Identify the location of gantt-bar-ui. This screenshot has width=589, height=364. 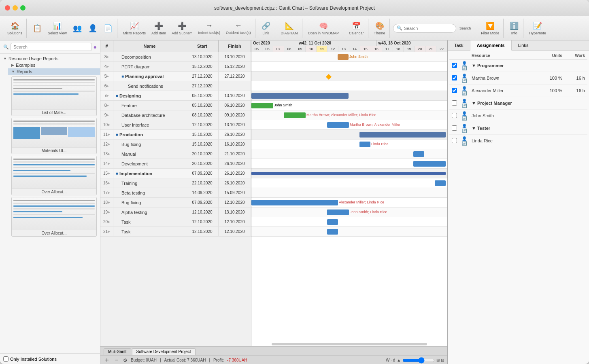
(338, 125).